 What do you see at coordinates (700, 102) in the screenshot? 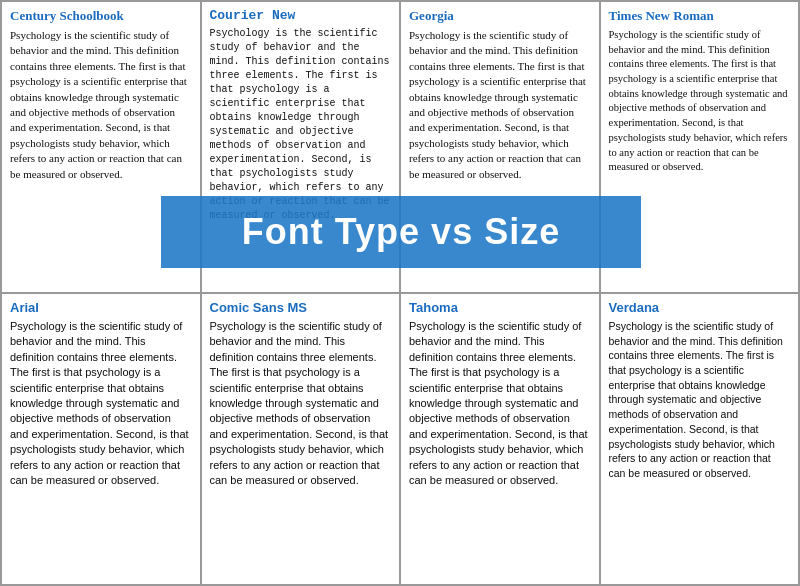
I see `cell-tnr-body: Psychology is the scientific study of be…` at bounding box center [700, 102].